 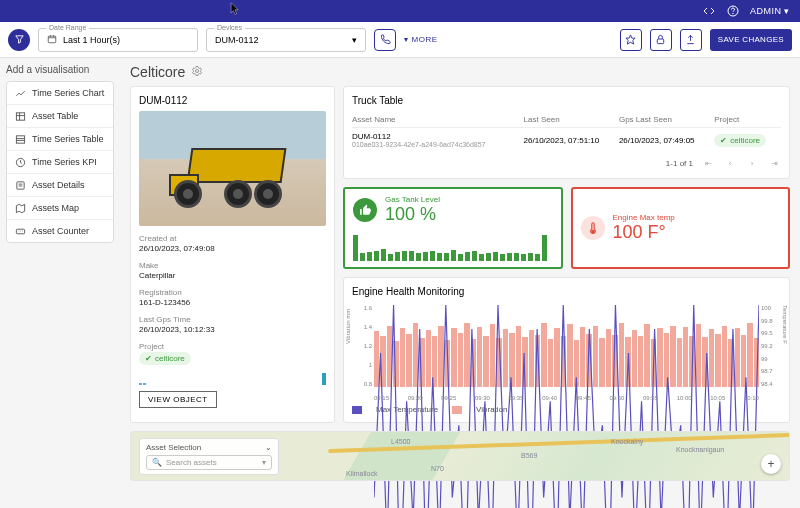 I want to click on page-prev: ‹, so click(x=730, y=163).